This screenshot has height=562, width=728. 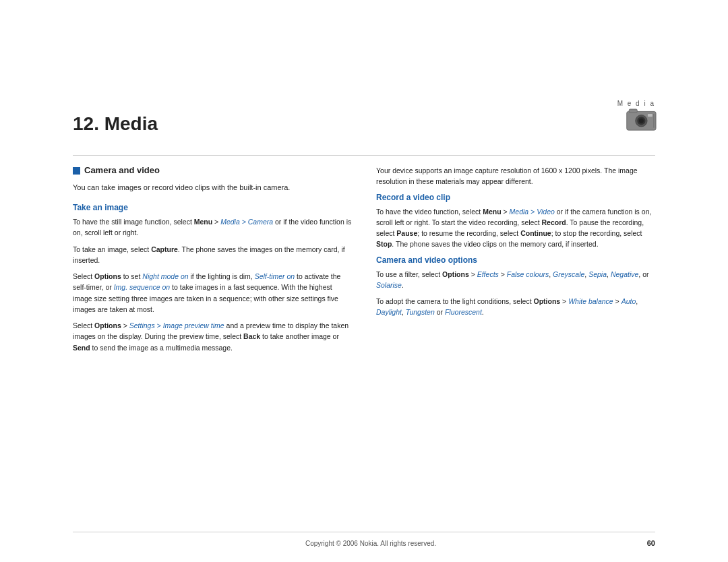 I want to click on camera-video-options-para2: To adopt the camera to the light conditi…, so click(x=516, y=307).